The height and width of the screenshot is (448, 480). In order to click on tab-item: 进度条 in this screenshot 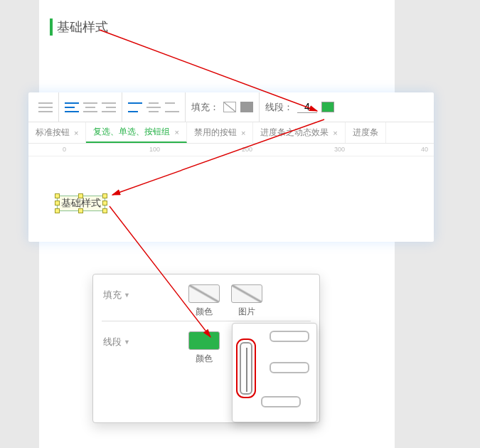, I will do `click(366, 132)`.